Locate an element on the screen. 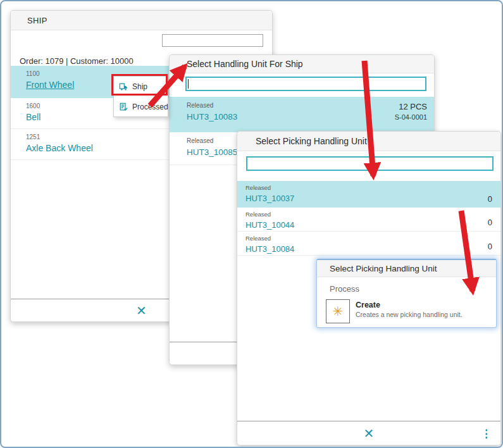 The height and width of the screenshot is (448, 503). handling-unit-link: HUT3_10085 is located at coordinates (212, 152).